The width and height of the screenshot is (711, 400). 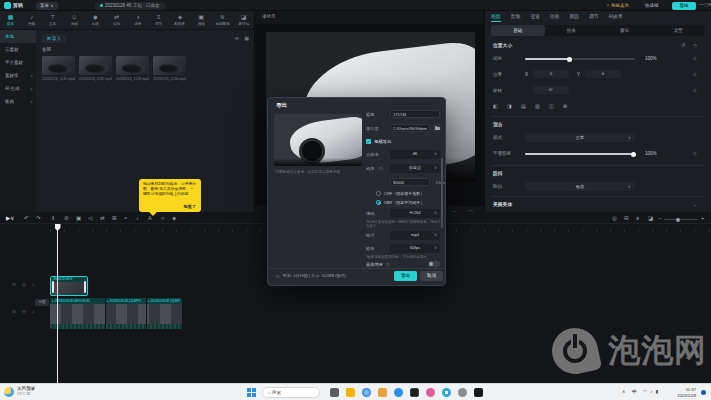 I want to click on rail-item-cloud: 云素材, so click(x=18, y=50).